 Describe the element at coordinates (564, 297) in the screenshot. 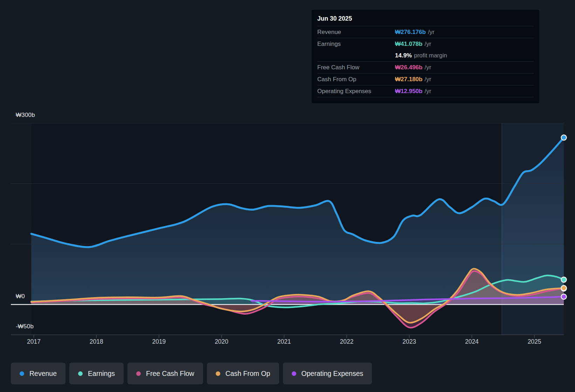

I see `endpoint-dot-opex` at that location.